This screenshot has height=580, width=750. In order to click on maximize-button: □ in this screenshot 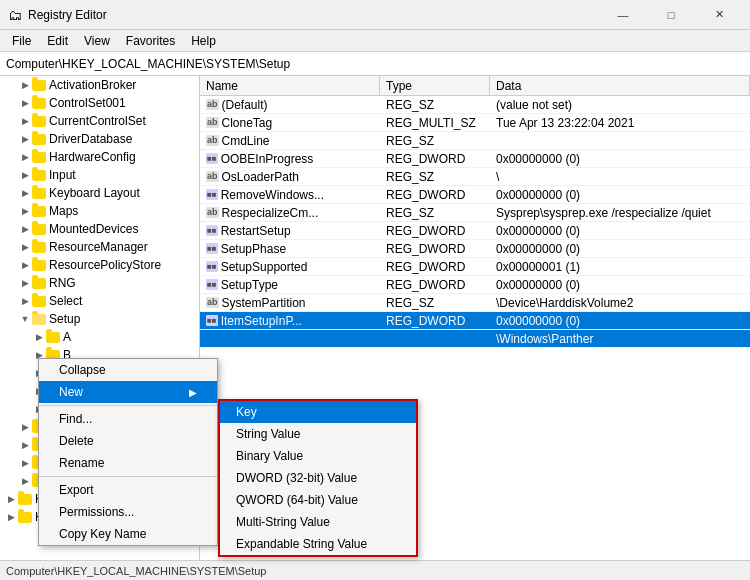, I will do `click(671, 15)`.